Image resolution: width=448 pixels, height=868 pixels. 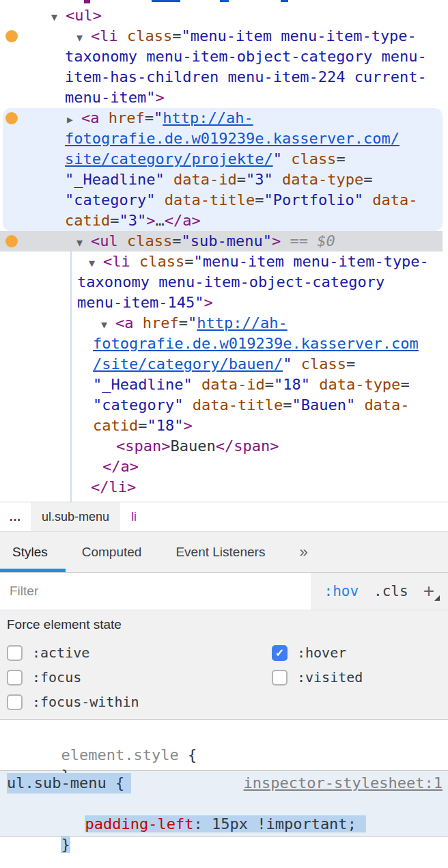 What do you see at coordinates (150, 241) in the screenshot?
I see `code-token-attr: class` at bounding box center [150, 241].